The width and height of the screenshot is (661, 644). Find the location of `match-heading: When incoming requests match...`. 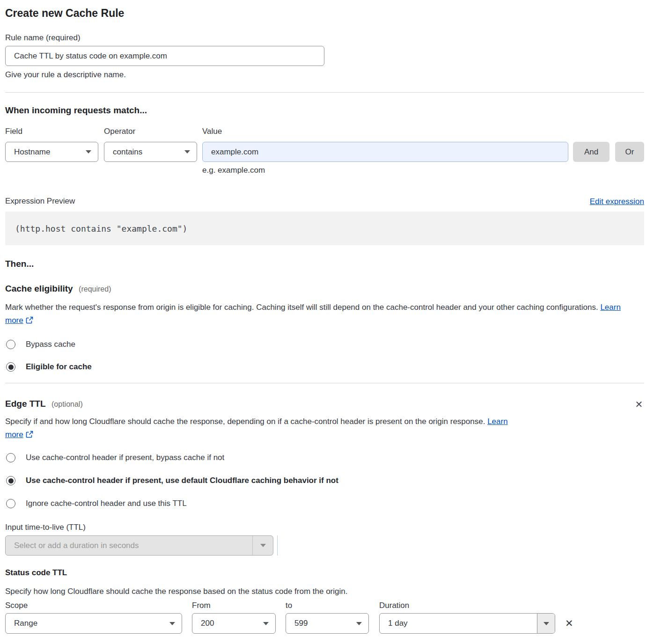

match-heading: When incoming requests match... is located at coordinates (325, 110).